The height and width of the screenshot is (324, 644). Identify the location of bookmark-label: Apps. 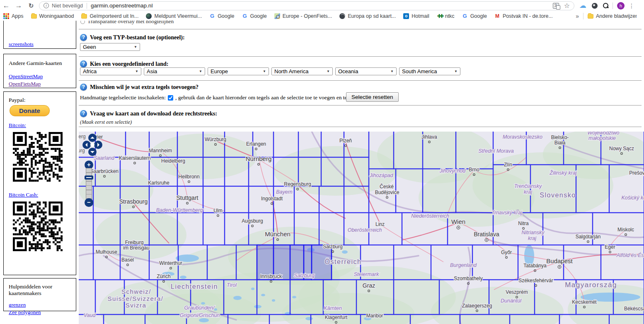
(17, 16).